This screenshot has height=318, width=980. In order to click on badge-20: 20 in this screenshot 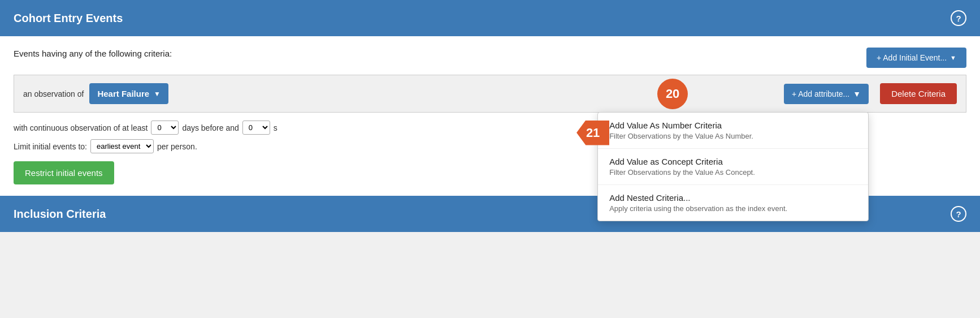, I will do `click(673, 94)`.